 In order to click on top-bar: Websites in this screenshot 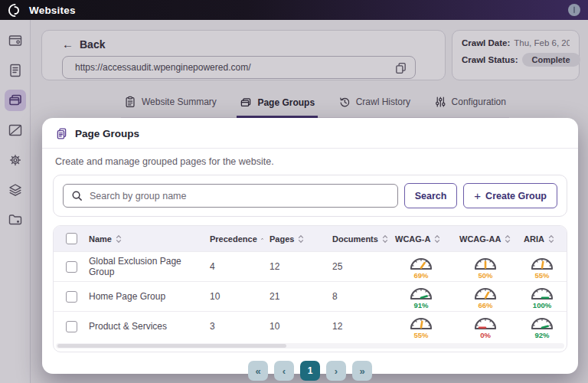, I will do `click(294, 10)`.